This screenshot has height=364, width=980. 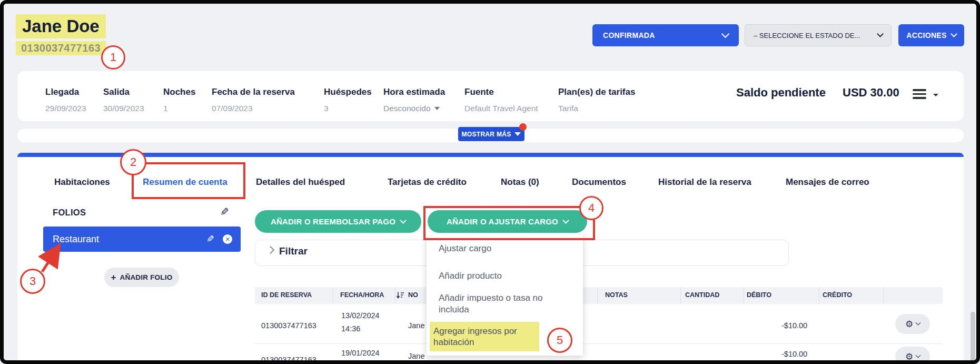 What do you see at coordinates (465, 249) in the screenshot?
I see `menu-item-ajustar-cargo: Ajustar cargo` at bounding box center [465, 249].